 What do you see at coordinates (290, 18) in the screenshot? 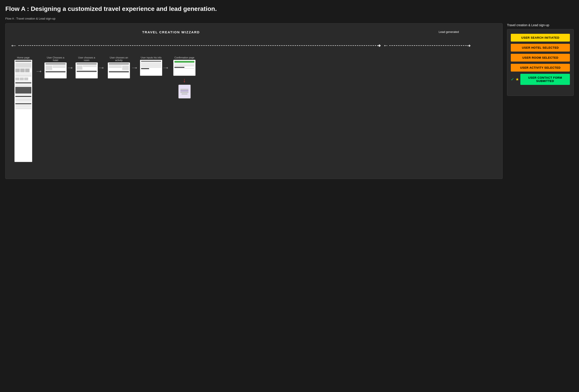
I see `breadcrumb: Flow A : Travel creation & Lead sign-up` at bounding box center [290, 18].